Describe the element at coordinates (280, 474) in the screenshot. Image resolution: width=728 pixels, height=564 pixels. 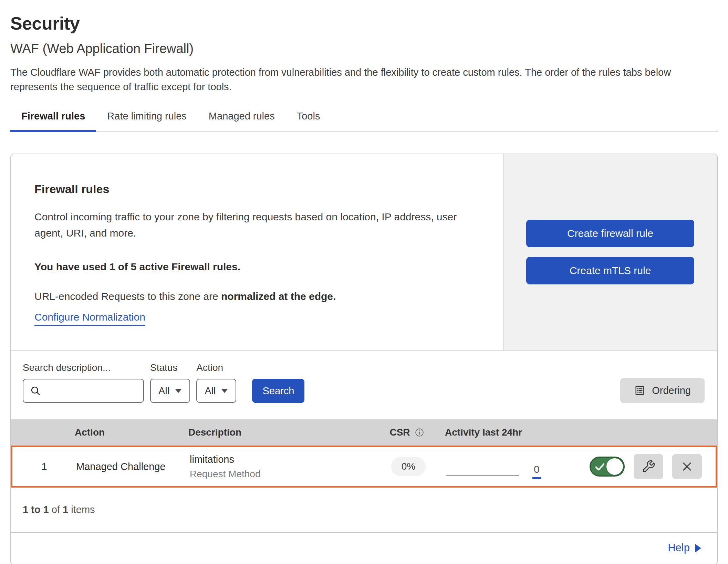
I see `row-description-sub: Request Method` at that location.